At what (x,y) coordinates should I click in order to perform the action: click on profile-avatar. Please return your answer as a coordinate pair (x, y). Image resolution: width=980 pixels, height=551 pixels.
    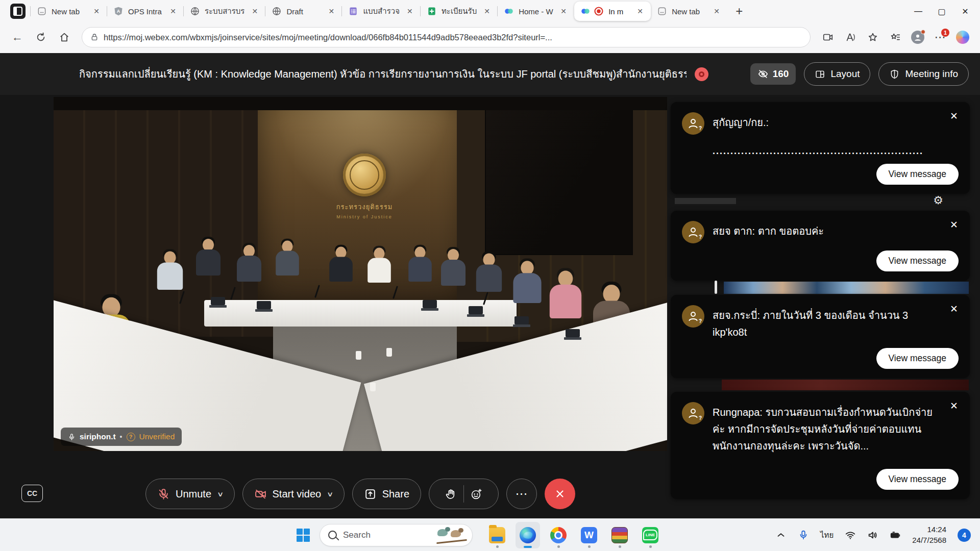
    Looking at the image, I should click on (918, 37).